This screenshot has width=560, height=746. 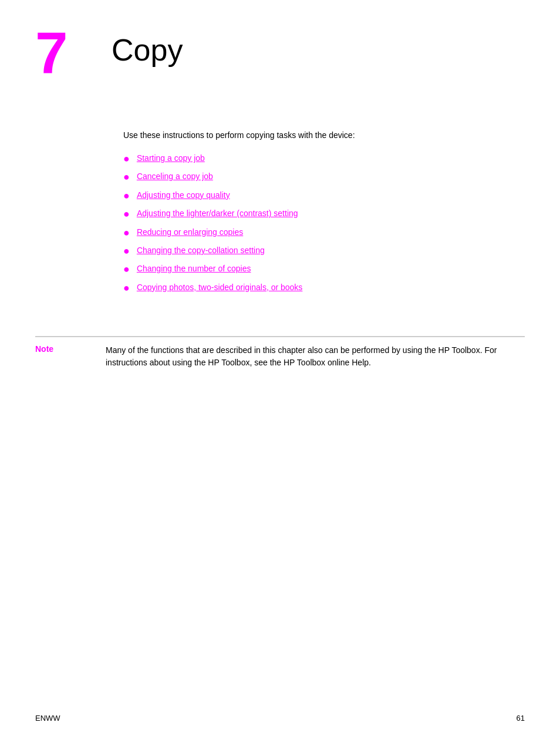 What do you see at coordinates (324, 159) in the screenshot?
I see `list-item: ● Starting a copy job` at bounding box center [324, 159].